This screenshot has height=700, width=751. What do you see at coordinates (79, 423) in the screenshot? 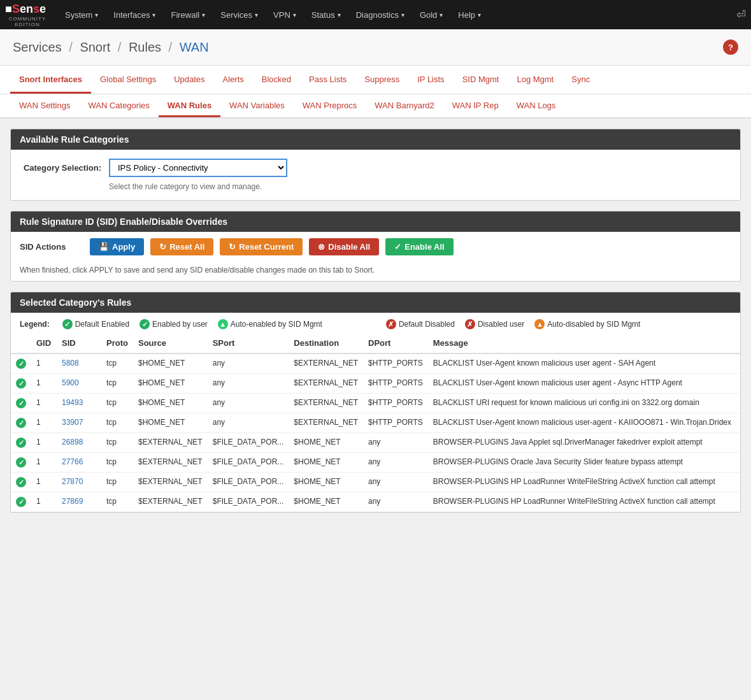
I see `row-sid: 33907` at bounding box center [79, 423].